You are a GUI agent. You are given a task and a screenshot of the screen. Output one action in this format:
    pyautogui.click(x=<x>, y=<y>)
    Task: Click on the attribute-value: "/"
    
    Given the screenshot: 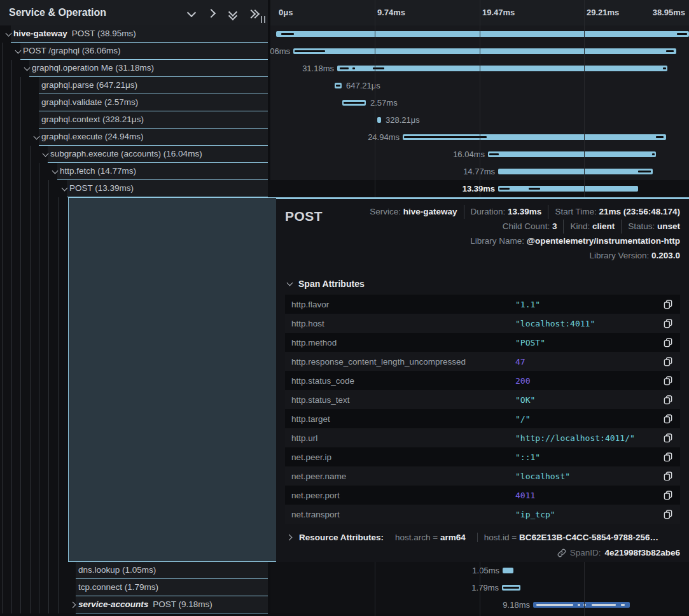 What is the action you would take?
    pyautogui.click(x=589, y=419)
    